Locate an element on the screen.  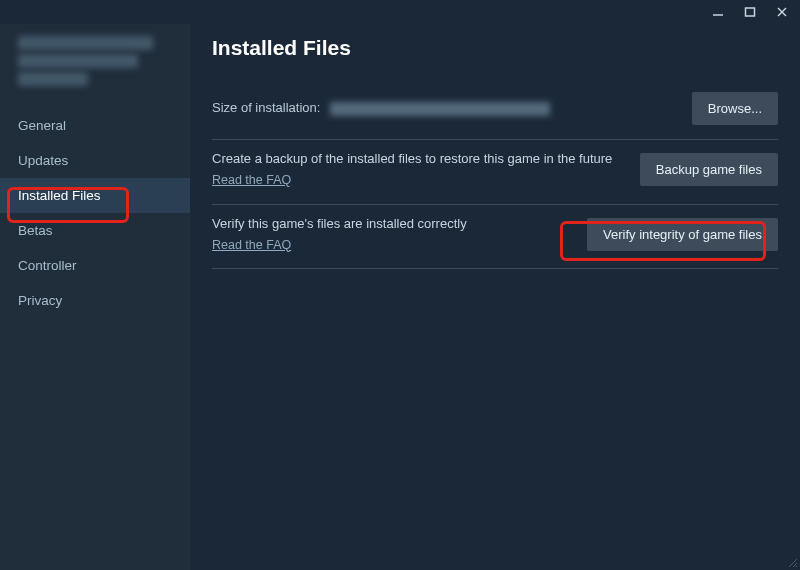
close-button is located at coordinates (782, 12).